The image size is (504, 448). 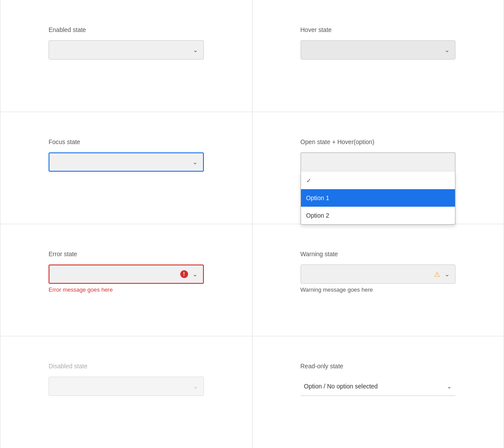 I want to click on hover-state-cell: Hover state ⌄, so click(x=378, y=56).